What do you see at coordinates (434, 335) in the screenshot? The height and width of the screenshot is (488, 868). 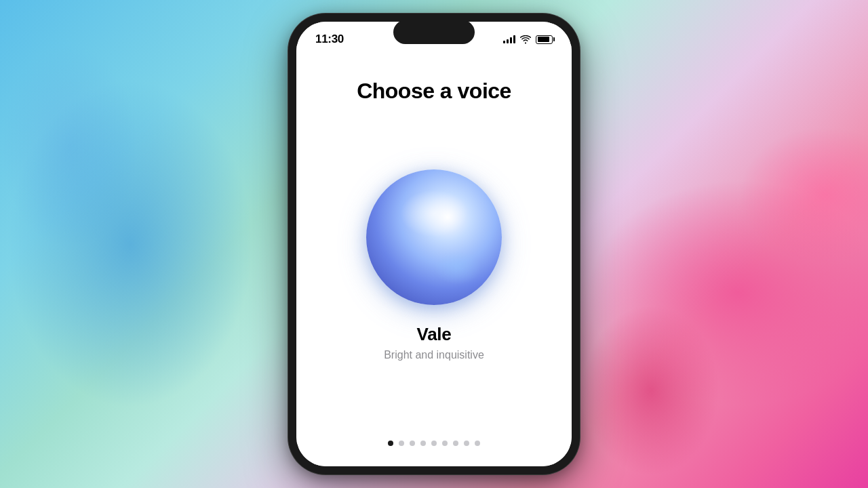 I see `voice-name: Vale` at bounding box center [434, 335].